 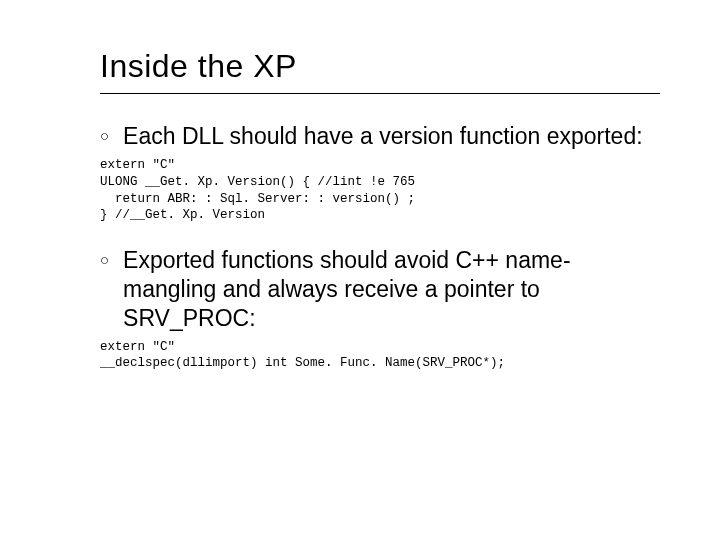 What do you see at coordinates (380, 71) in the screenshot?
I see `title-block: Inside the XP` at bounding box center [380, 71].